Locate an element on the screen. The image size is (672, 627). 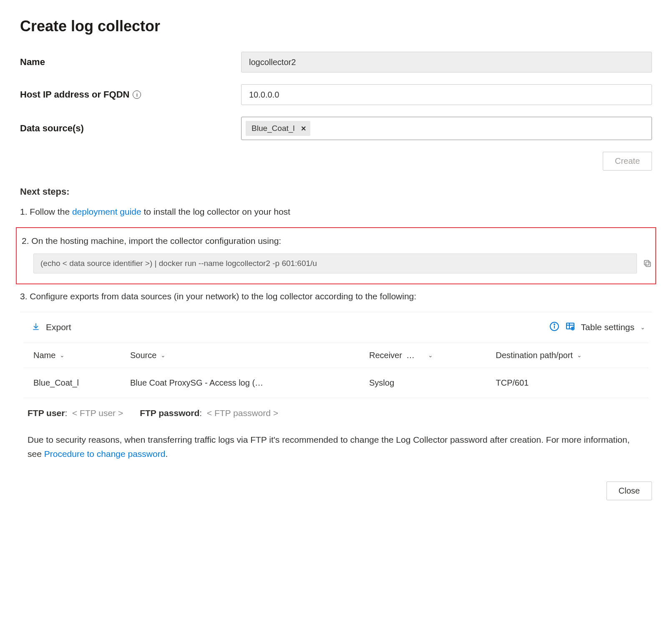
ftp-password: FTP password: < FTP password > is located at coordinates (209, 413).